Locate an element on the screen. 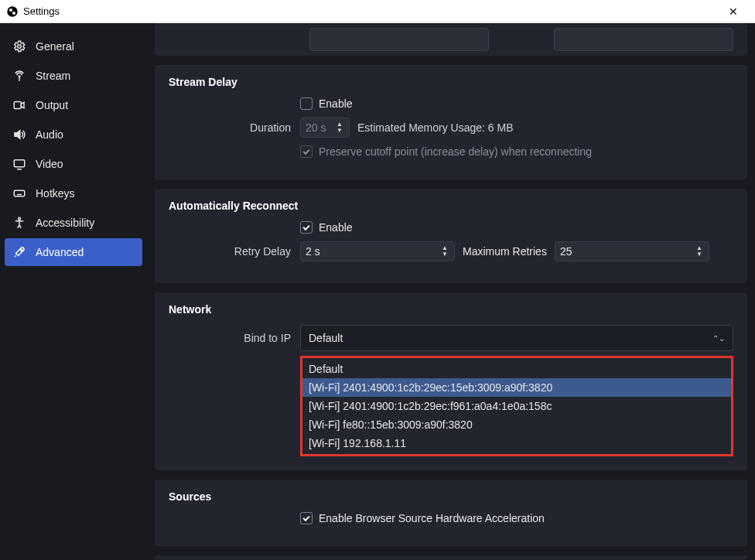 The image size is (755, 560). sidebar-item-audio: Audio is located at coordinates (73, 135).